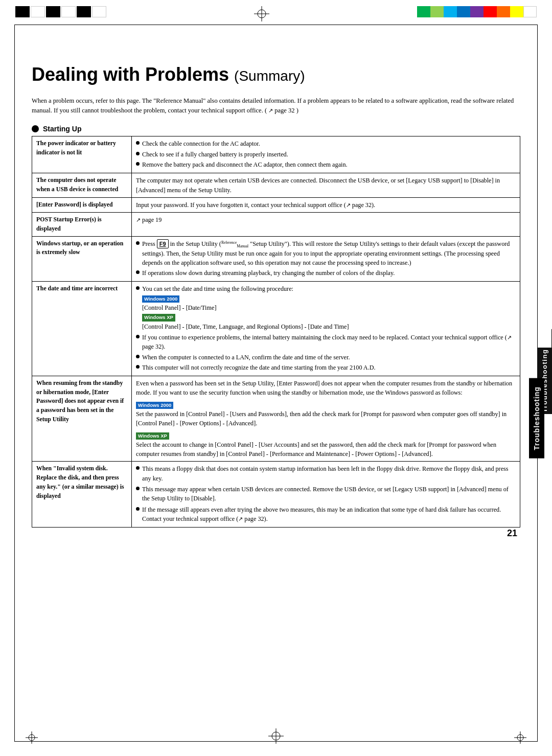  I want to click on problem-label: The power indicator or battery indicator…, so click(82, 155).